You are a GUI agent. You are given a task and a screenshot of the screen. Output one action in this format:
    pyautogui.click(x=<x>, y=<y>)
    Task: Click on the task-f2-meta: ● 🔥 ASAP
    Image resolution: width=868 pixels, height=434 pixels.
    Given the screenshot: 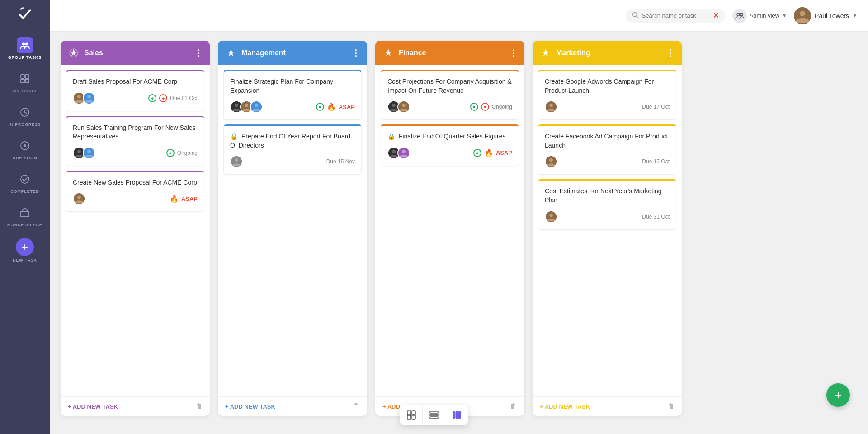 What is the action you would take?
    pyautogui.click(x=493, y=153)
    